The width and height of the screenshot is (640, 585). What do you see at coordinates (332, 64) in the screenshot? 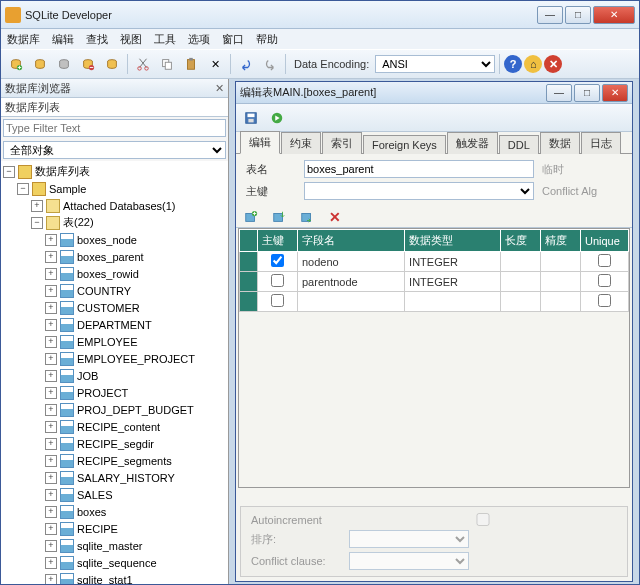
I see `encoding-label: Data Encoding:` at bounding box center [332, 64].